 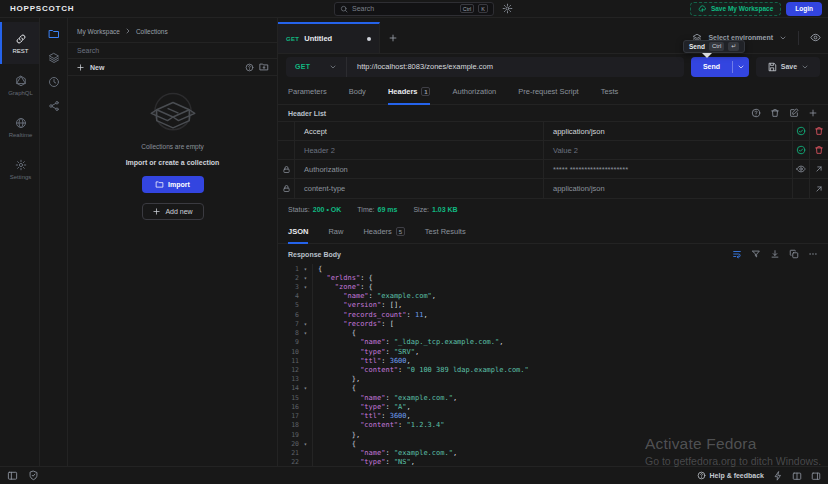 What do you see at coordinates (420, 169) in the screenshot?
I see `header-key-field: Authorization` at bounding box center [420, 169].